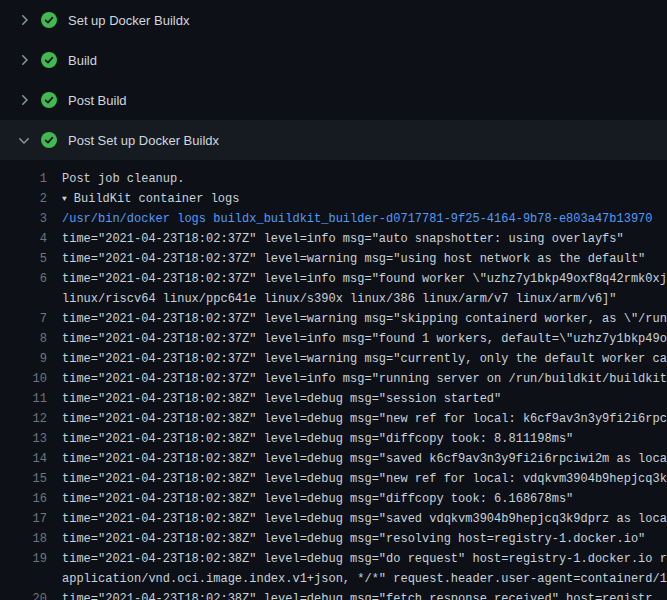 Image resolution: width=667 pixels, height=600 pixels. Describe the element at coordinates (334, 519) in the screenshot. I see `log-line: 17 time="2021-04-23T18:02:38Z" level=deb…` at that location.